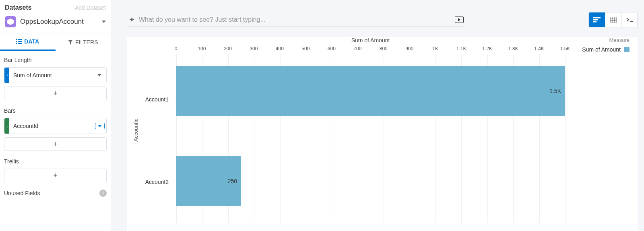 The image size is (644, 231). Describe the element at coordinates (296, 20) in the screenshot. I see `nlq-search: ✦` at that location.